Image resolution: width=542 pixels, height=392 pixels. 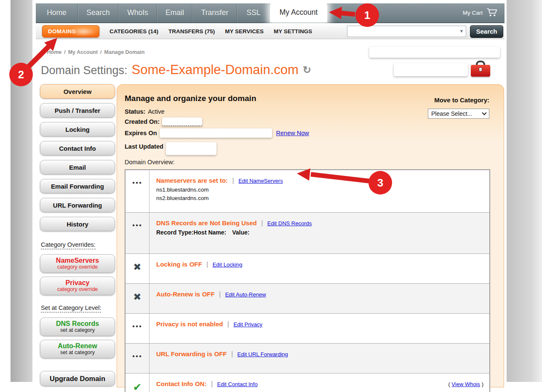 What do you see at coordinates (77, 349) in the screenshot?
I see `sidebar-item-auto-renew-category: Auto-Renew set at category` at bounding box center [77, 349].